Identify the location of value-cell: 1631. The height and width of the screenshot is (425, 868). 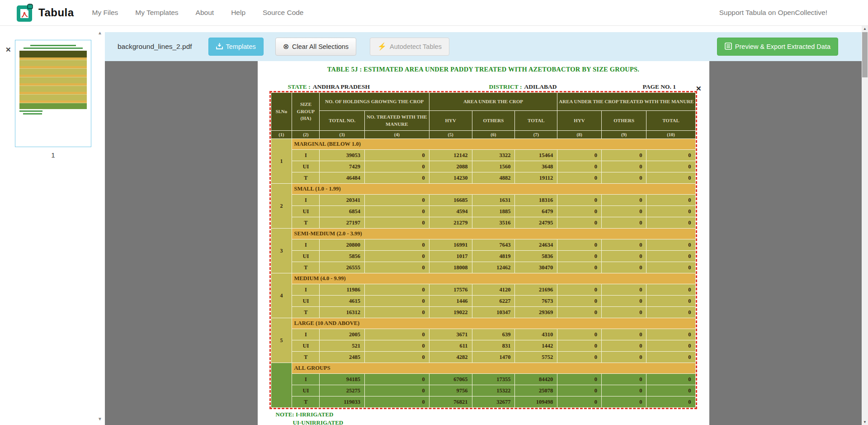
(494, 200).